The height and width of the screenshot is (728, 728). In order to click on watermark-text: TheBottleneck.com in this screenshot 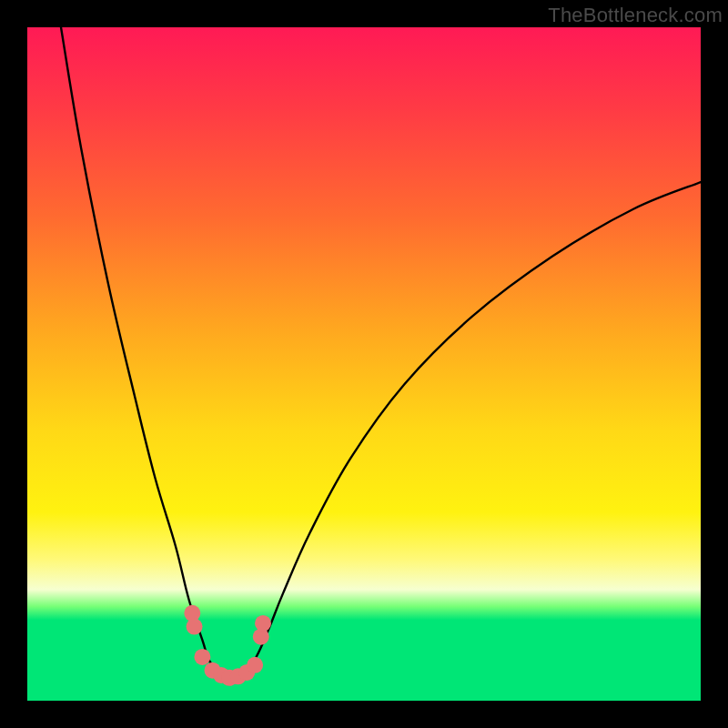, I will do `click(635, 15)`.